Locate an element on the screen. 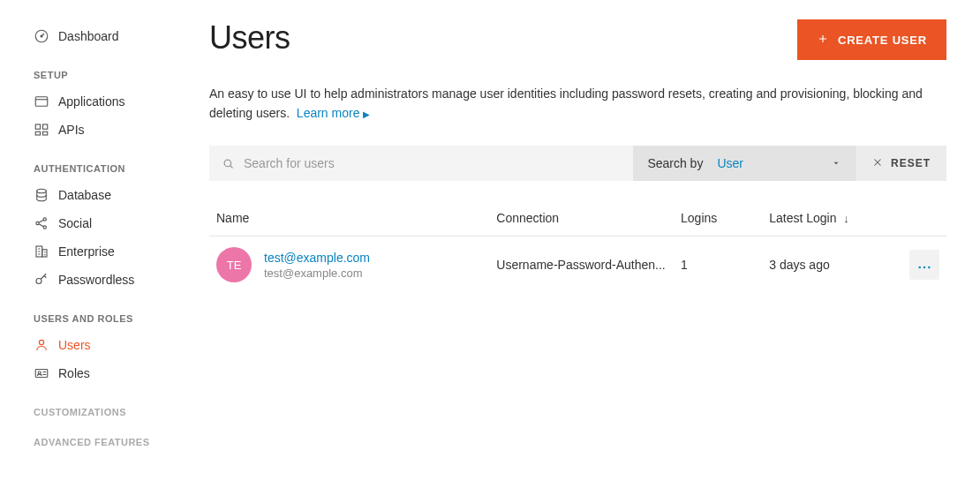 This screenshot has height=503, width=980. sidebar-item-label: Database is located at coordinates (85, 195).